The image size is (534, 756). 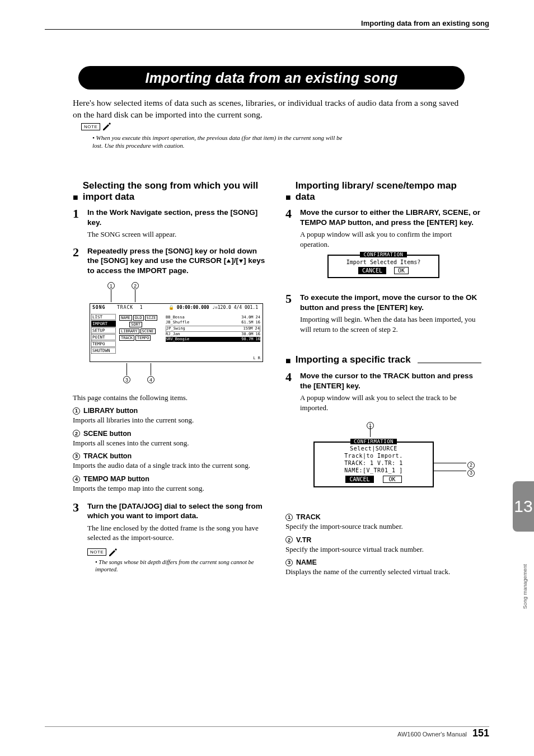 What do you see at coordinates (374, 456) in the screenshot?
I see `confirm2-line2: Track|to Import.` at bounding box center [374, 456].